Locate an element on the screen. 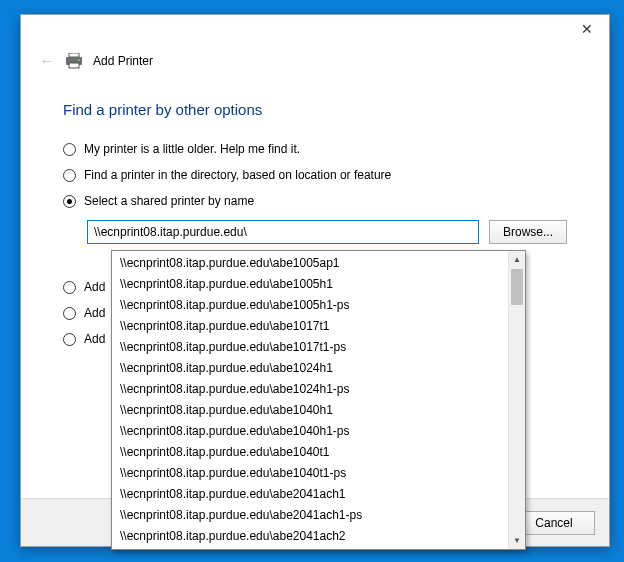 This screenshot has height=562, width=624. printer-path-input is located at coordinates (283, 232).